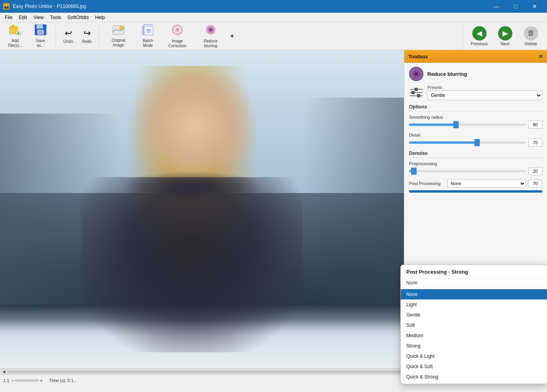 Image resolution: width=547 pixels, height=392 pixels. I want to click on dropdown-item-soft: Soft, so click(474, 325).